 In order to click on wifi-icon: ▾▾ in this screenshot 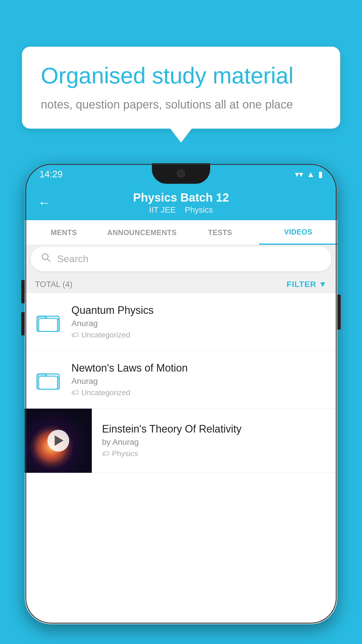, I will do `click(299, 174)`.